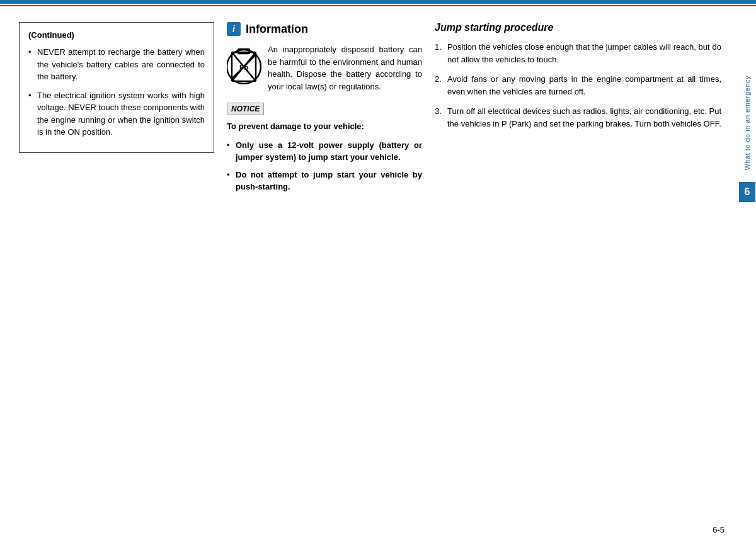  Describe the element at coordinates (578, 86) in the screenshot. I see `jump-step: 2. Avoid fans or any moving parts in the…` at that location.